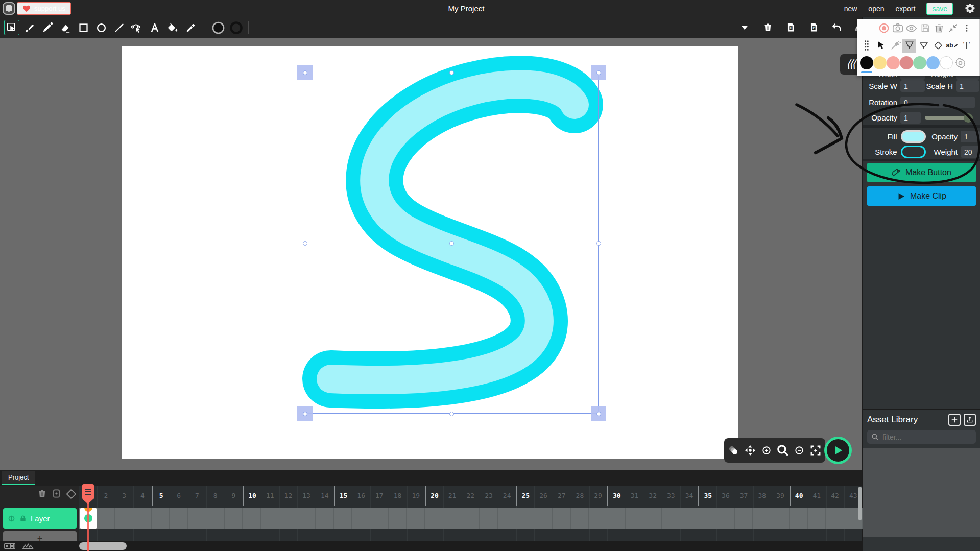  Describe the element at coordinates (173, 28) in the screenshot. I see `fill-bucket-tool` at that location.